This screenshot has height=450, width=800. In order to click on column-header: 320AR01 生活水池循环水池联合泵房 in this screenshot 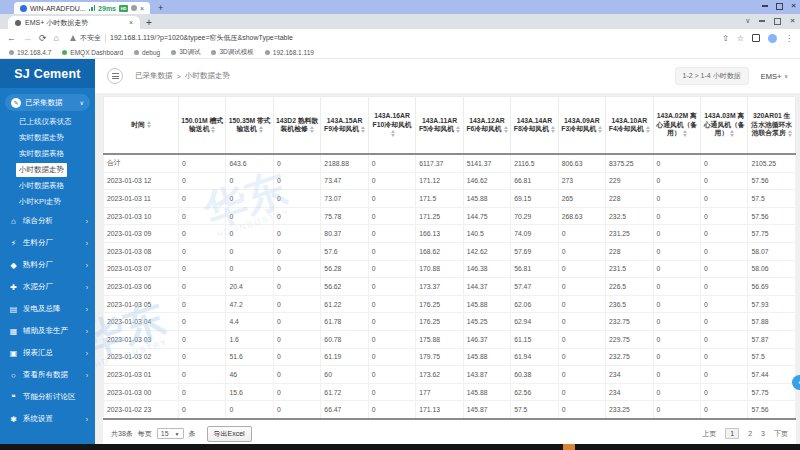, I will do `click(772, 126)`.